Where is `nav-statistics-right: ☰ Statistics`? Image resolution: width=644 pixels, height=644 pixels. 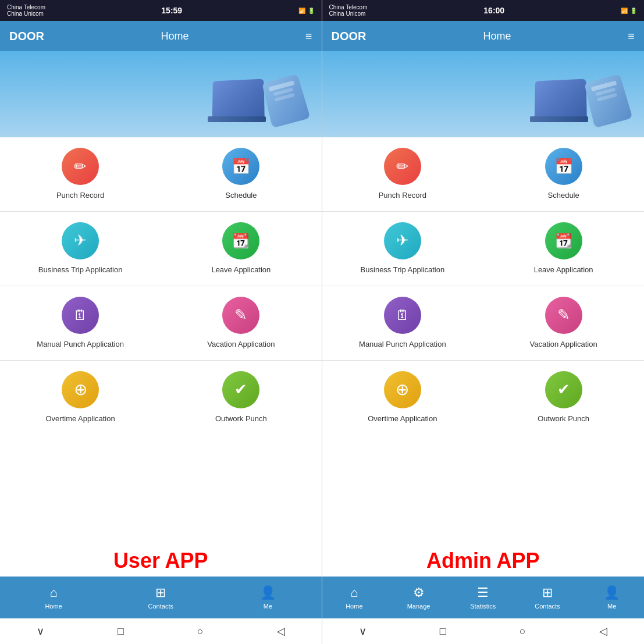
nav-statistics-right: ☰ Statistics is located at coordinates (483, 597).